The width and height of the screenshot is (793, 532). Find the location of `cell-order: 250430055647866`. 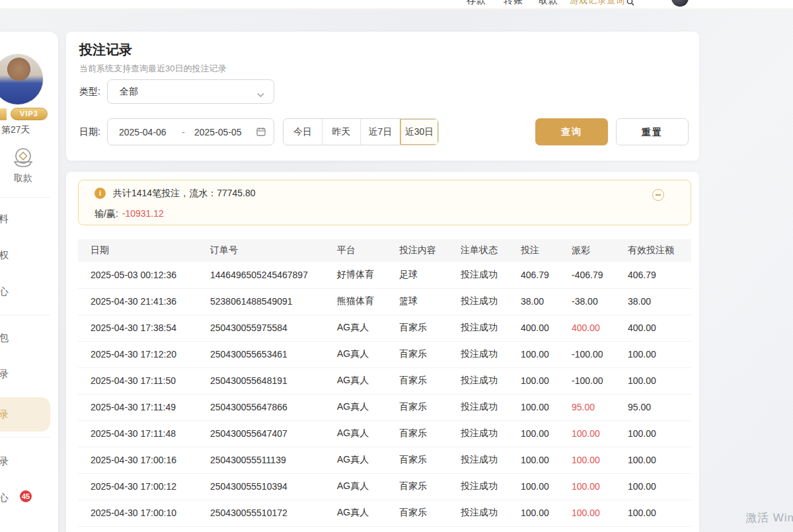

cell-order: 250430055647866 is located at coordinates (274, 407).